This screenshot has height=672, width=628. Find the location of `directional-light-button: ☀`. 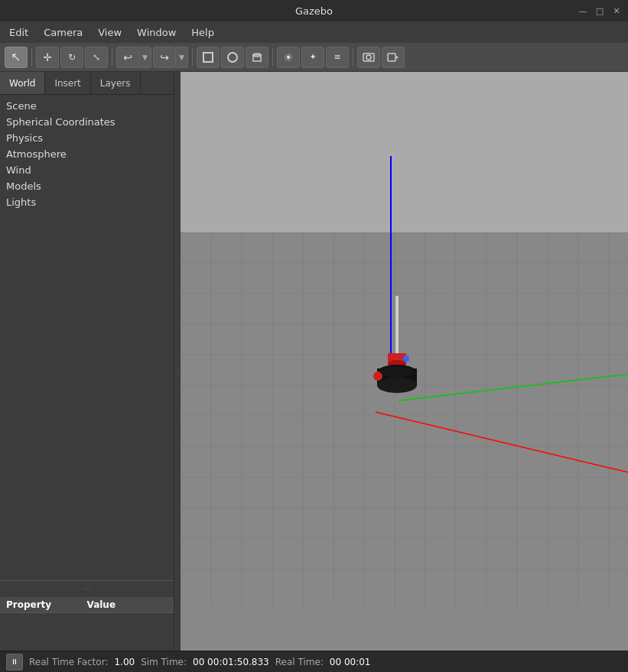

directional-light-button: ☀ is located at coordinates (288, 57).